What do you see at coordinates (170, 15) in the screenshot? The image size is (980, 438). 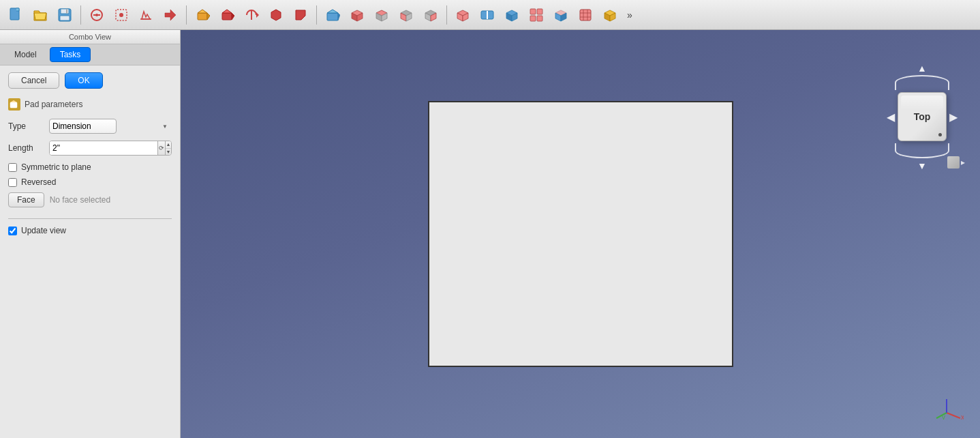 I see `line-tool-button` at bounding box center [170, 15].